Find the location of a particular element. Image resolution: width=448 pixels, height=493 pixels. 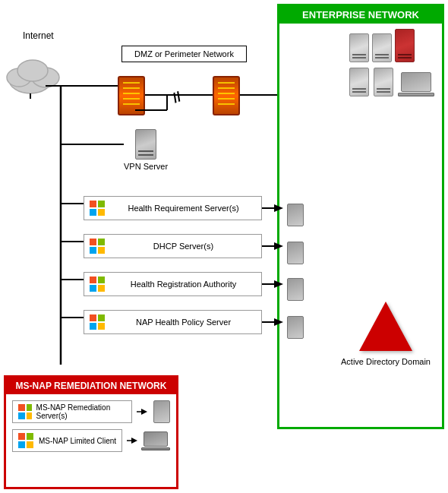

enterprise-header: ENTERPRISE NETWORK is located at coordinates (361, 15).